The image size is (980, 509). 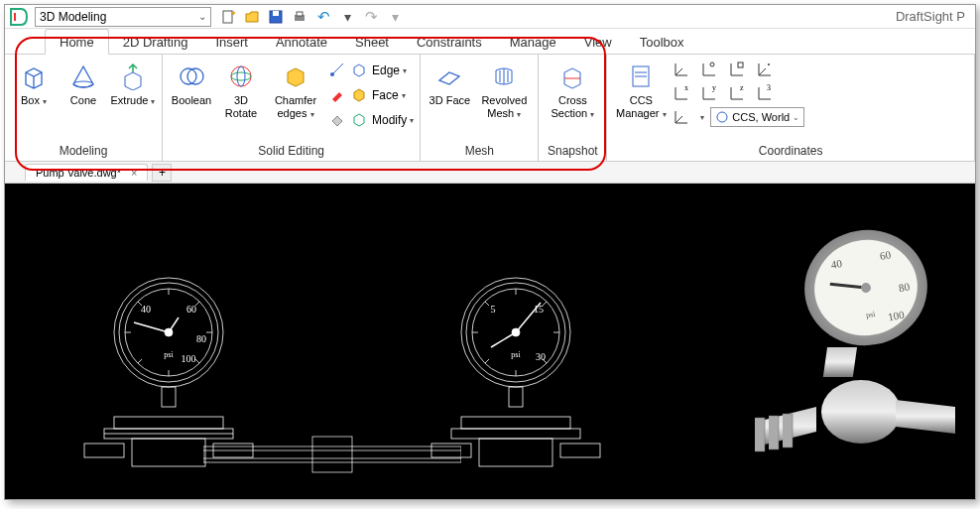 What do you see at coordinates (228, 17) in the screenshot?
I see `new-file-icon: ✦` at bounding box center [228, 17].